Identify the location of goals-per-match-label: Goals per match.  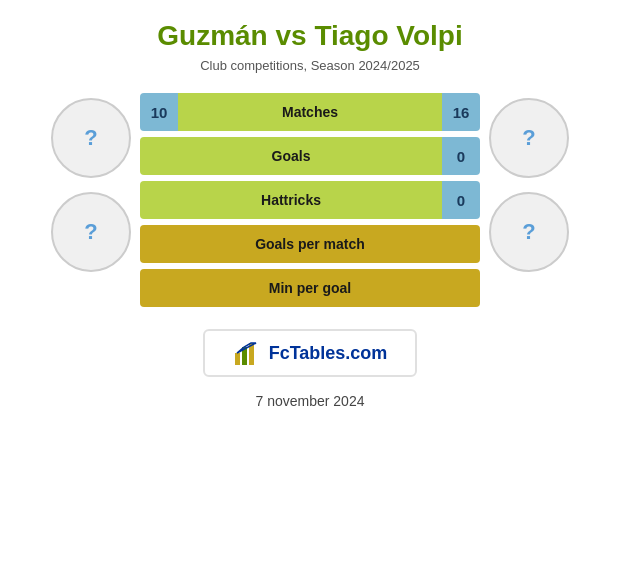
(310, 244).